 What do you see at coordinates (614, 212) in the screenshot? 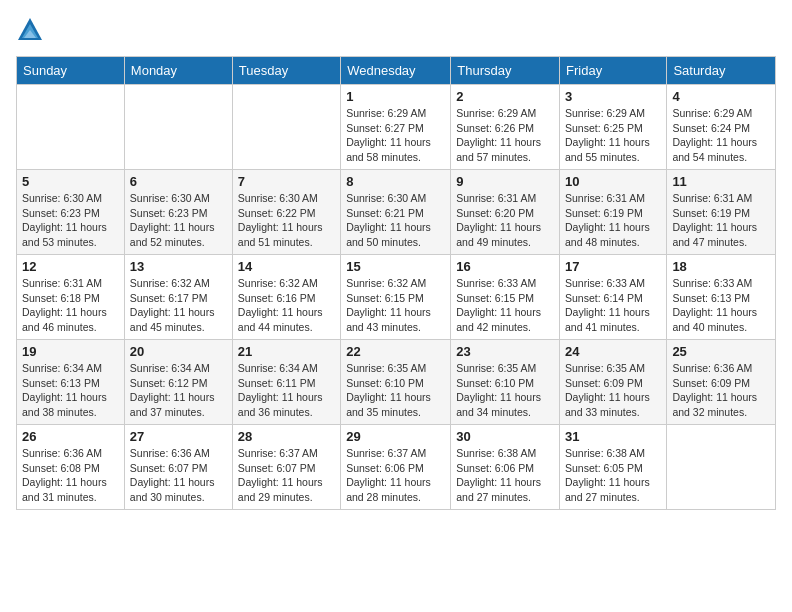
I see `calendar-cell: 10Sunrise: 6:31 AM Sunset: 6:19 PM Dayli…` at bounding box center [614, 212].